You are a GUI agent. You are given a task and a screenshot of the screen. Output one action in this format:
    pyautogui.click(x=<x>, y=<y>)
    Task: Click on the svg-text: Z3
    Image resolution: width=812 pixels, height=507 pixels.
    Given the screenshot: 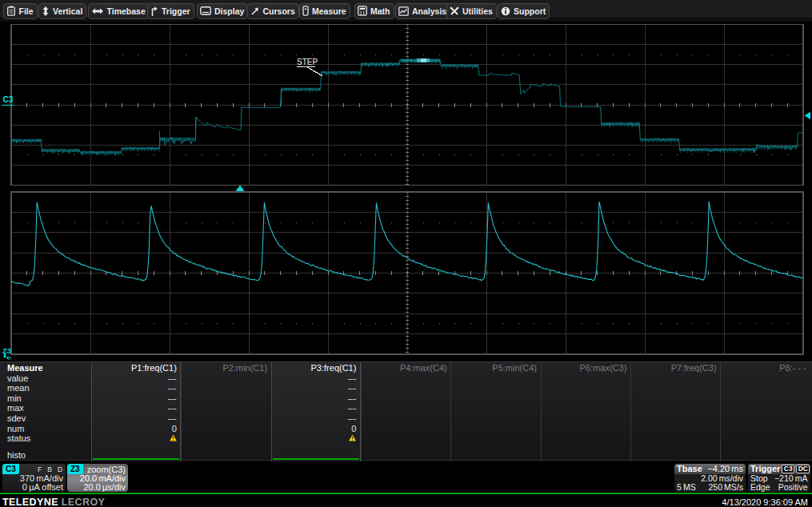 What is the action you would take?
    pyautogui.click(x=6, y=350)
    